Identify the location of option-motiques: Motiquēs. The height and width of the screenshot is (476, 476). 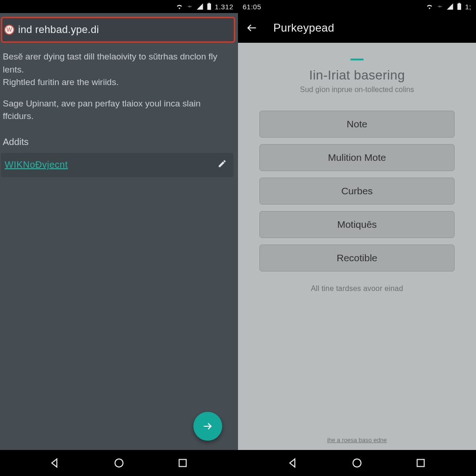
(357, 225).